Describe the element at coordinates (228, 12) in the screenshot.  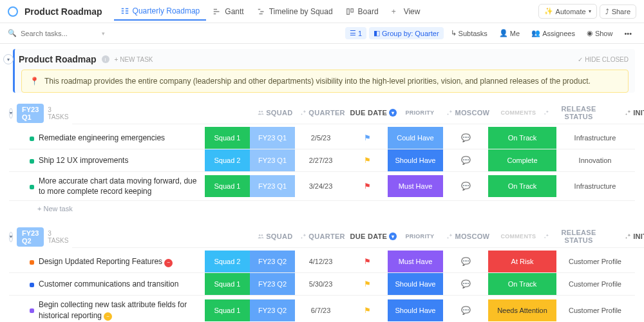
I see `tab-gantt: Gantt` at that location.